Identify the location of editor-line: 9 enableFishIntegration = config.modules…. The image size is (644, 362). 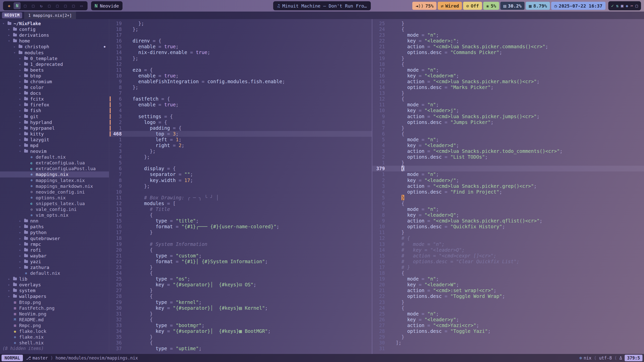
(240, 81).